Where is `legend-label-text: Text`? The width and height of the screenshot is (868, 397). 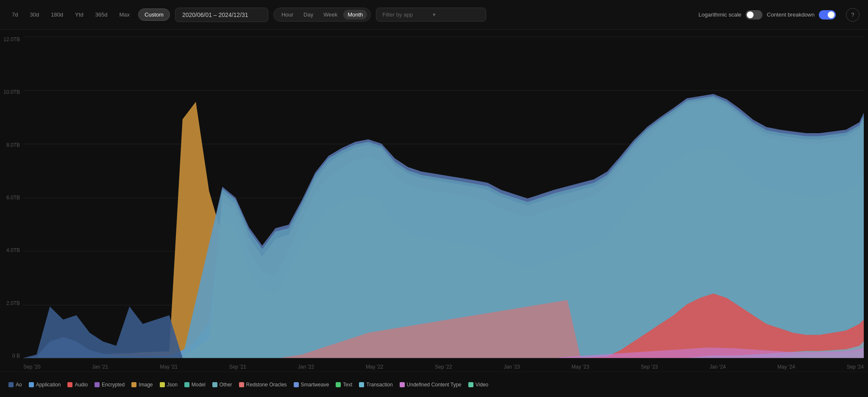
legend-label-text: Text is located at coordinates (348, 385).